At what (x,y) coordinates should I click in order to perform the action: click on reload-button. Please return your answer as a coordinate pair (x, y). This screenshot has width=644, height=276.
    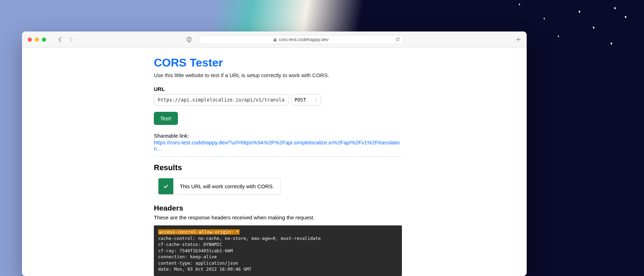
    Looking at the image, I should click on (398, 40).